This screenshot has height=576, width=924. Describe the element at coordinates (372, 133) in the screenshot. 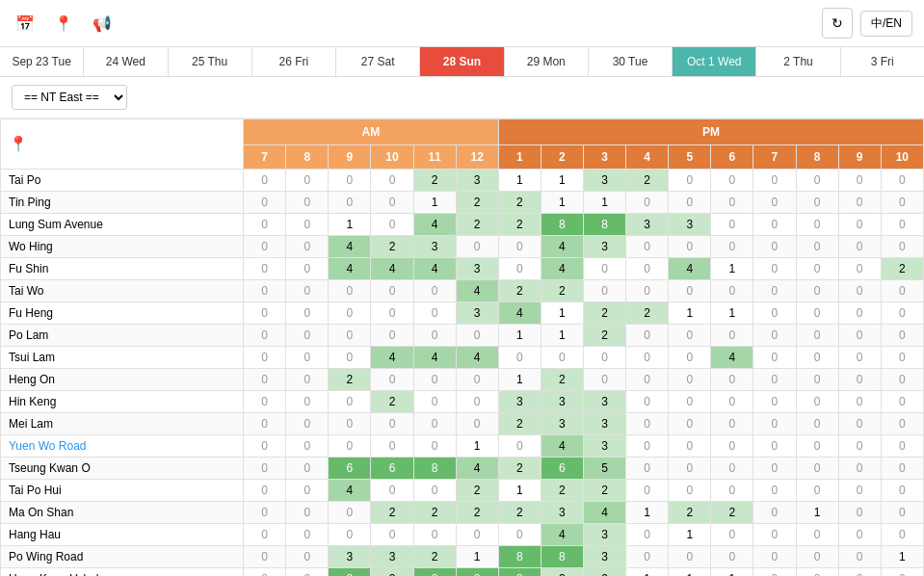

I see `am-header: AM` at that location.